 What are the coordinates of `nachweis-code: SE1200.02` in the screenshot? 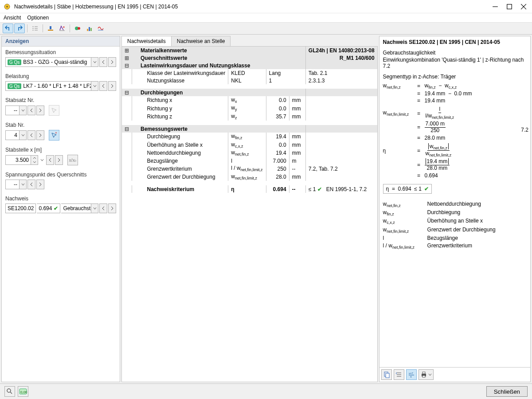 It's located at (20, 208).